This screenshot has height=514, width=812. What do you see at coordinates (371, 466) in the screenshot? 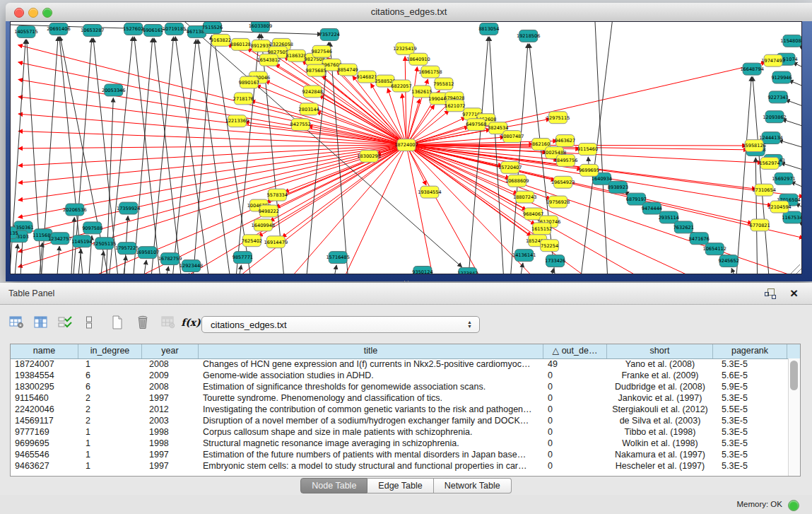
I see `table-cell-title: Embryonic stem cells: a model to study s…` at bounding box center [371, 466].